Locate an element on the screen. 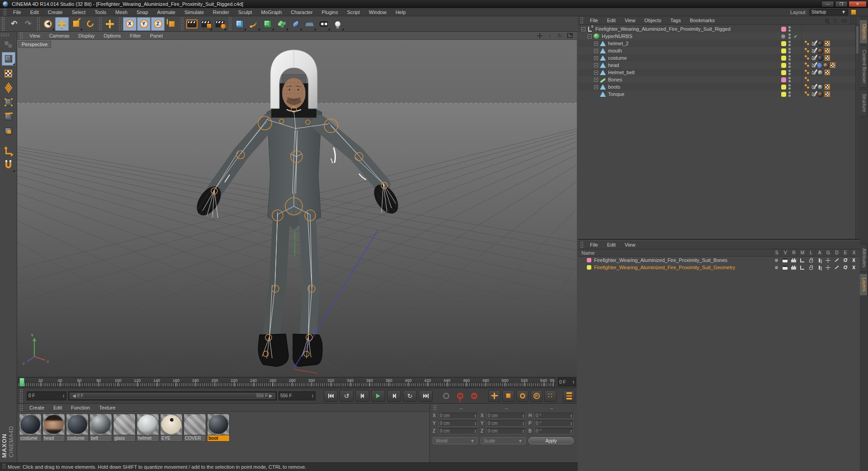 This screenshot has width=868, height=471. position-x-input: 0 cm▲▼ is located at coordinates (458, 416).